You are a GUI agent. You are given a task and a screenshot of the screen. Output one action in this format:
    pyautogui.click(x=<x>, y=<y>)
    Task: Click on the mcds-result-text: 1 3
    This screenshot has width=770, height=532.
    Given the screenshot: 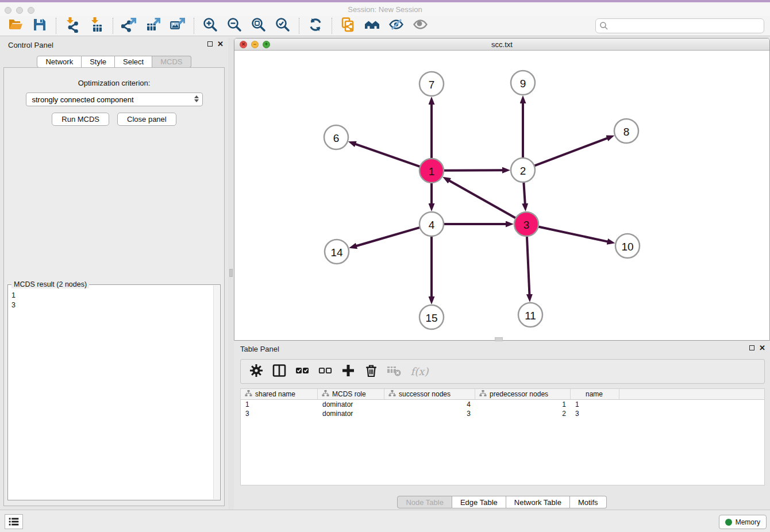 What is the action you would take?
    pyautogui.click(x=110, y=394)
    